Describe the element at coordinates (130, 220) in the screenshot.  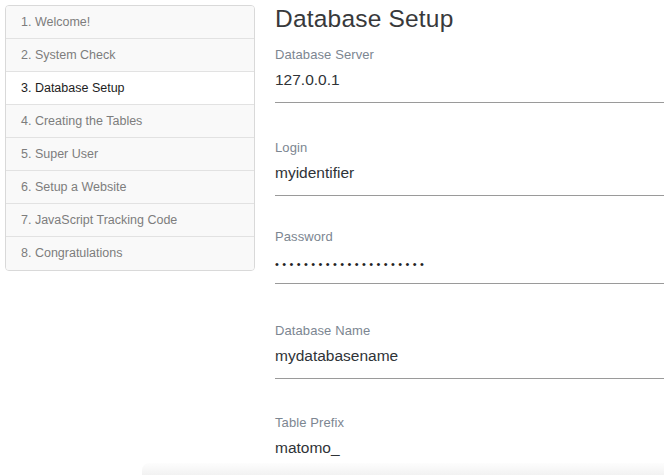
I see `sidebar-item-js-tracking-code: 7. JavaScript Tracking Code` at that location.